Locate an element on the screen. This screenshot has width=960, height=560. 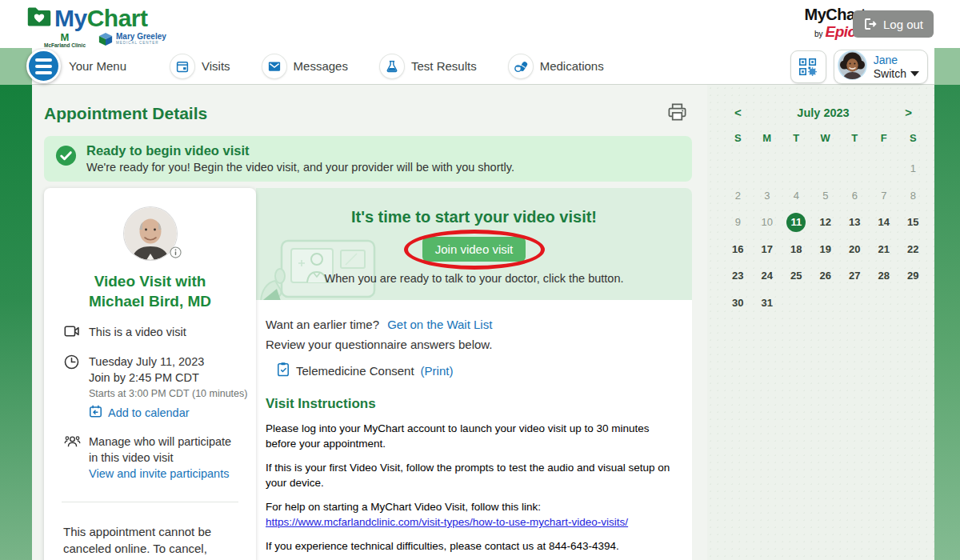
calendar-next-button: > is located at coordinates (909, 112).